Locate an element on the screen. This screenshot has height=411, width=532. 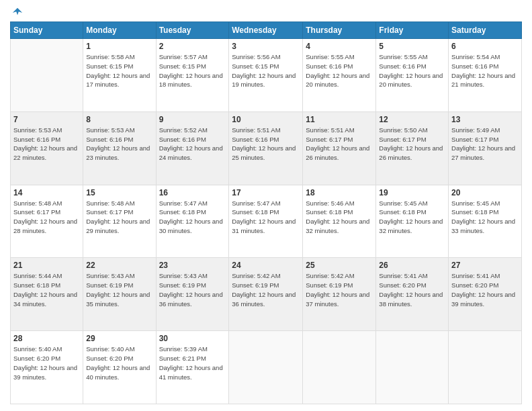
day-number: 9 is located at coordinates (193, 120).